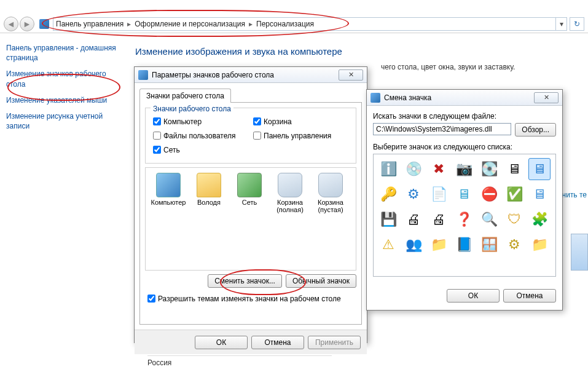  I want to click on search-folder-icon: 🔍, so click(489, 220).